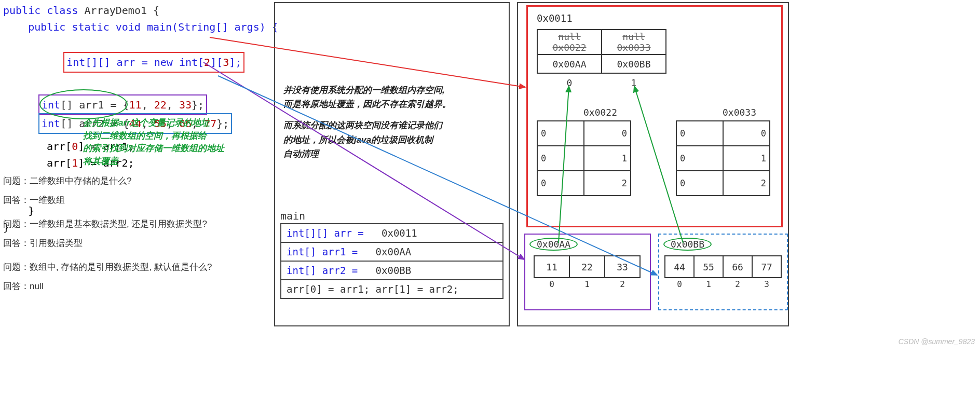  Describe the element at coordinates (602, 60) in the screenshot. I see `outer-array-table: null 0x0022 null 0x0033 0x00AA 0x00BB 0 …` at that location.